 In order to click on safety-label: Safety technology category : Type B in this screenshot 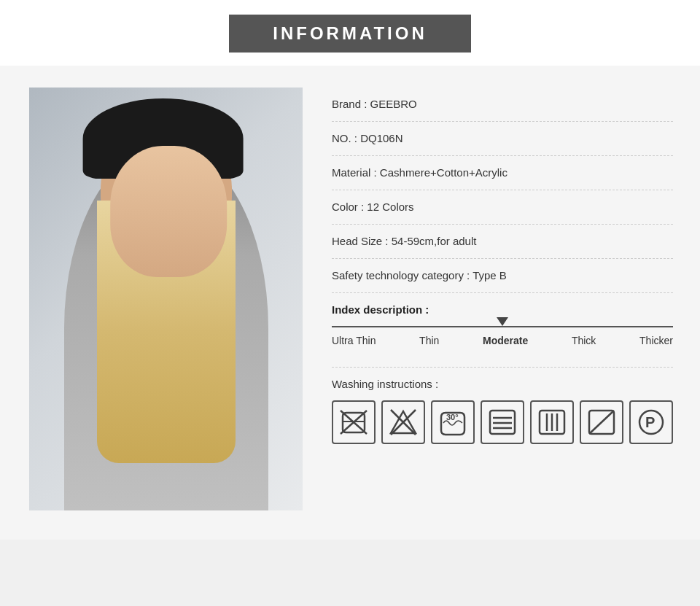, I will do `click(419, 276)`.